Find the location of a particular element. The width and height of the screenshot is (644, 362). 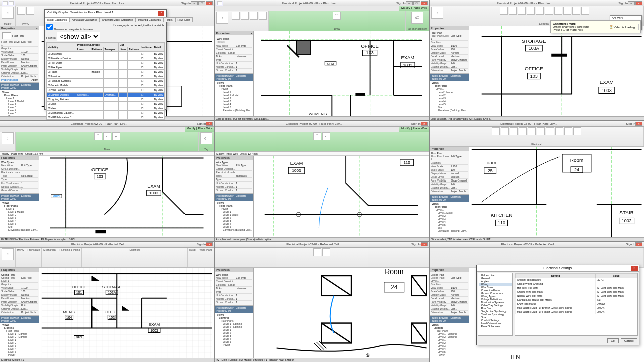

duct-icon is located at coordinates (21, 11).